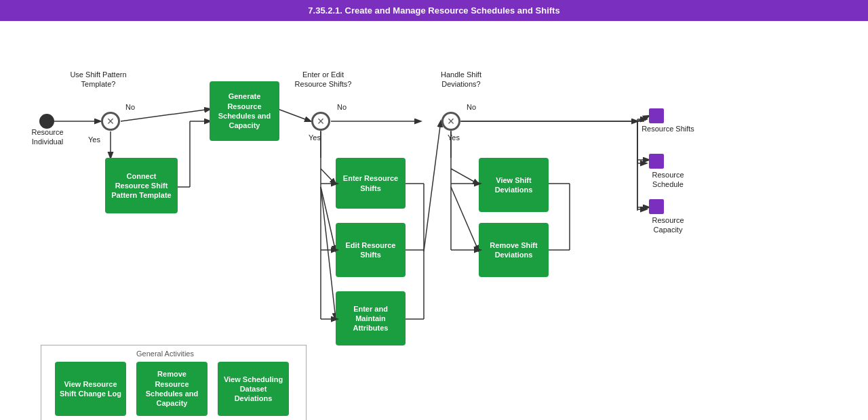 Image resolution: width=868 pixels, height=420 pixels. What do you see at coordinates (370, 183) in the screenshot?
I see `box-enter-shifts: Enter Resource Shifts` at bounding box center [370, 183].